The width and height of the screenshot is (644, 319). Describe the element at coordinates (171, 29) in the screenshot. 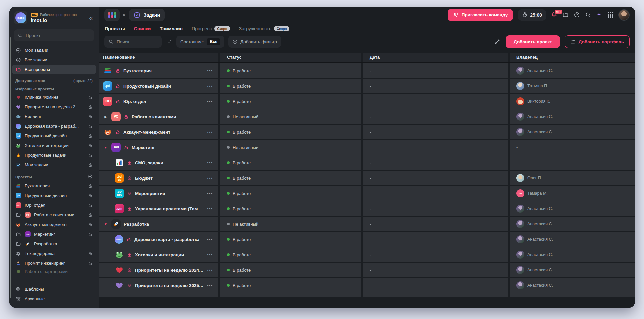

I see `tab-Таймлайн: Таймлайн` at that location.